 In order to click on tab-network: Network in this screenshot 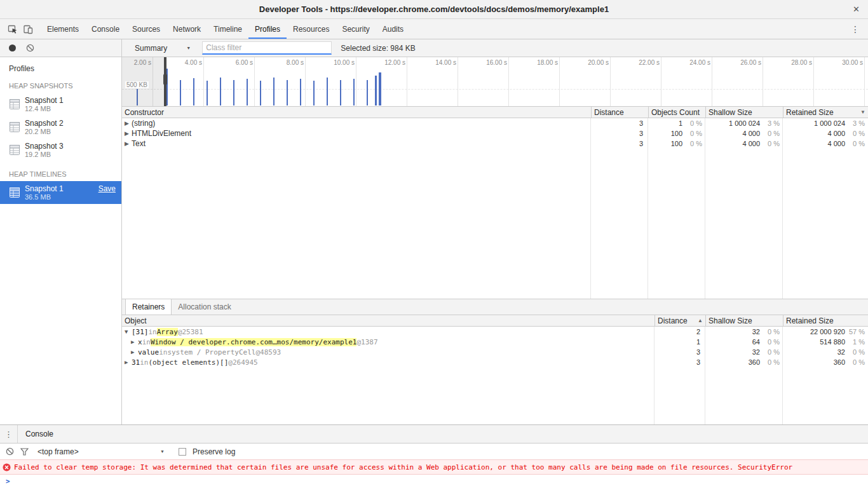, I will do `click(187, 29)`.